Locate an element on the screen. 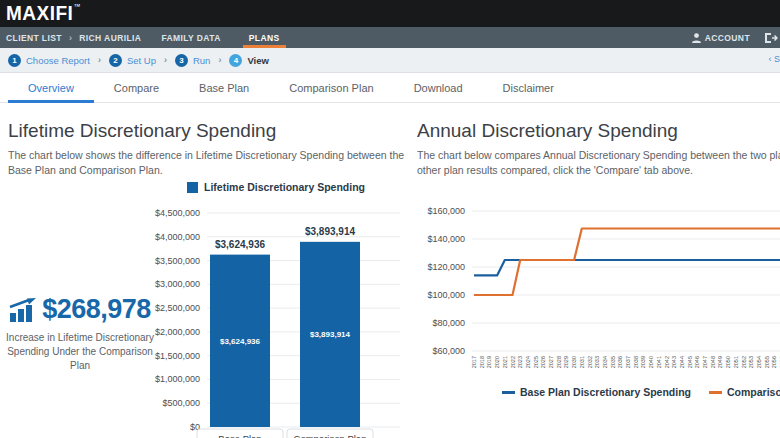  base-plan-legend-label: Base Plan Discretionary Spending is located at coordinates (606, 392).